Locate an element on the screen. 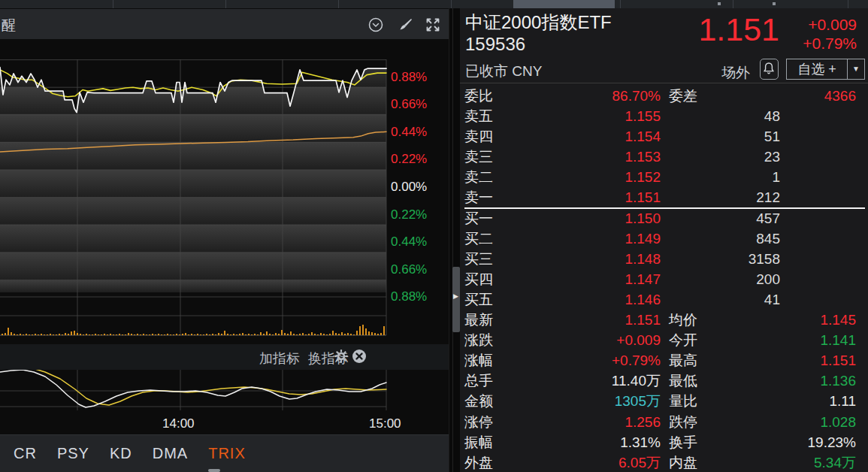  expand-icon is located at coordinates (433, 25).